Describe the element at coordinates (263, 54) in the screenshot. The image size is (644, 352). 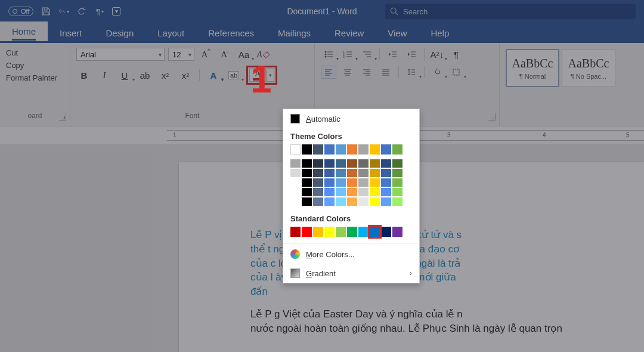
I see `clear-formatting-icon: A◇` at that location.